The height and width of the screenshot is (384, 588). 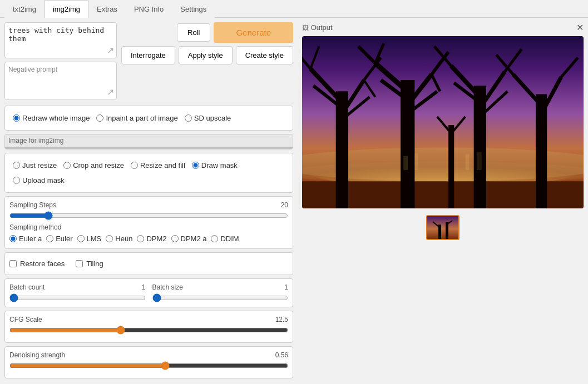 I want to click on batch-size-slider, so click(x=220, y=298).